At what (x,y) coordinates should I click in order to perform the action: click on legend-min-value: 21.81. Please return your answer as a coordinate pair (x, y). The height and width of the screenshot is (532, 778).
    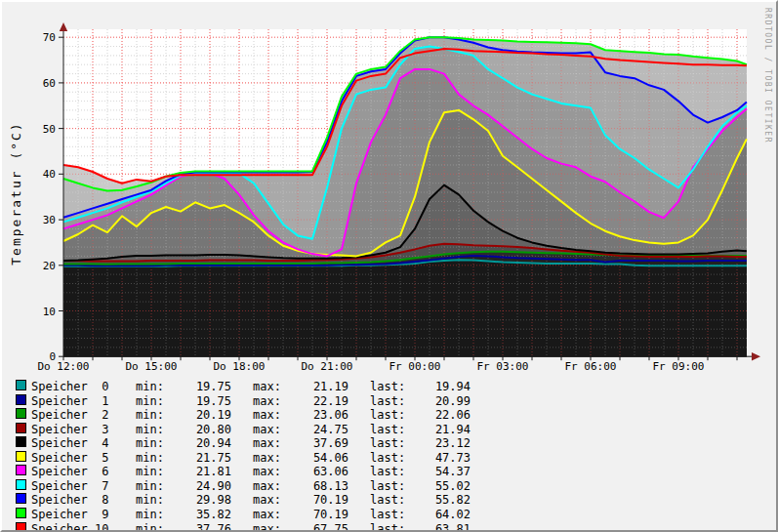
    Looking at the image, I should click on (199, 471).